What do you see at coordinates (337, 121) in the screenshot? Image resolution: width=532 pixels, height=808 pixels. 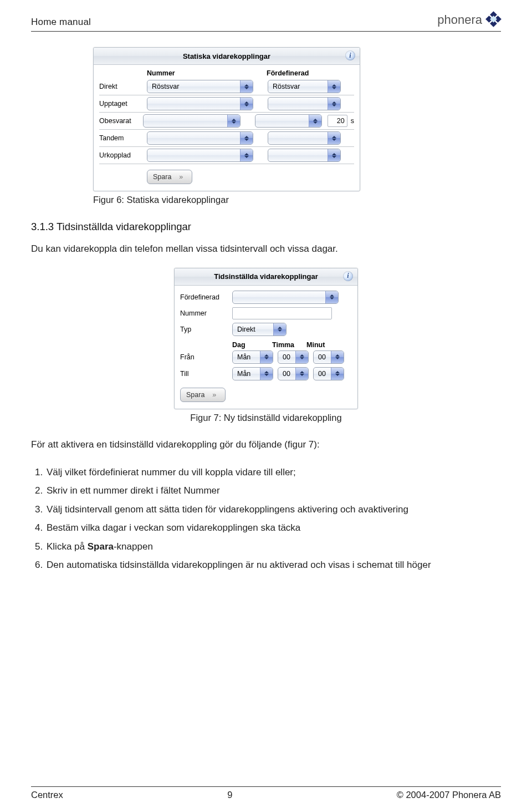 I see `obesvarat-seconds-input: 20` at bounding box center [337, 121].